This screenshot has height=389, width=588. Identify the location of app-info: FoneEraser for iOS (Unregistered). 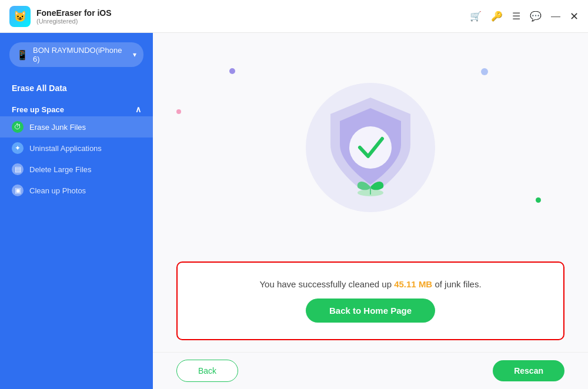
(253, 16).